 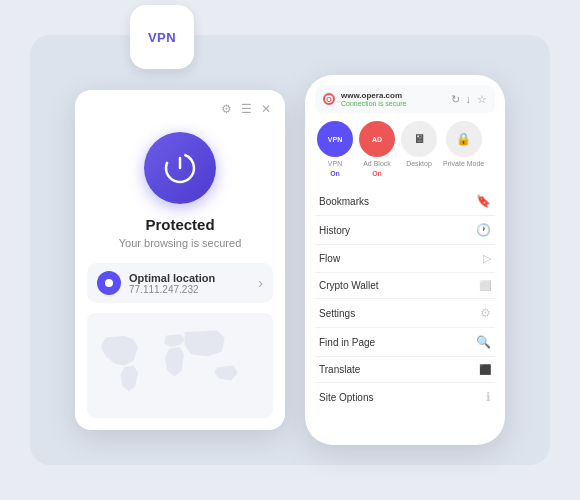 I want to click on menu-history-label: History, so click(x=334, y=230).